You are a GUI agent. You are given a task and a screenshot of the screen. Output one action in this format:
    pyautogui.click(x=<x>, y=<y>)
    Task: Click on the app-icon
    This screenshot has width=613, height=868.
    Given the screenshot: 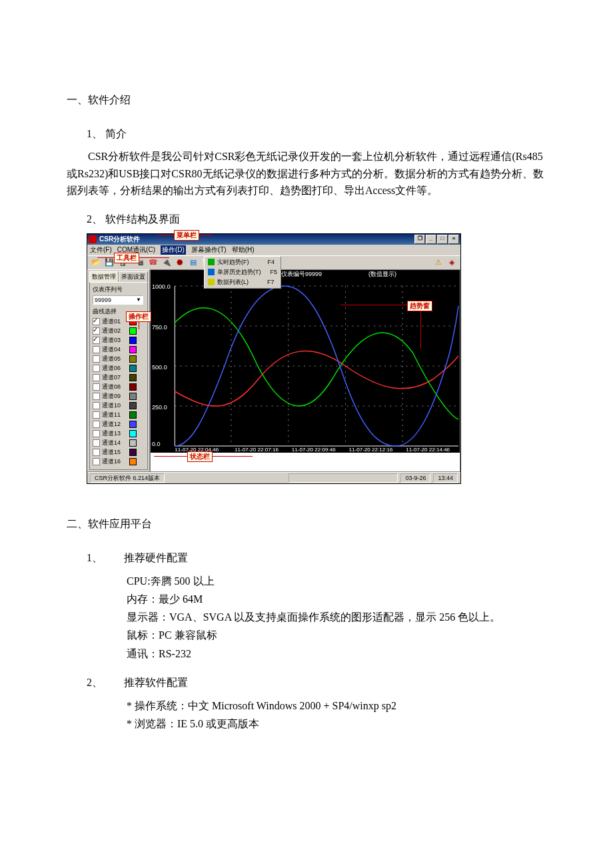 What is the action you would take?
    pyautogui.click(x=93, y=239)
    